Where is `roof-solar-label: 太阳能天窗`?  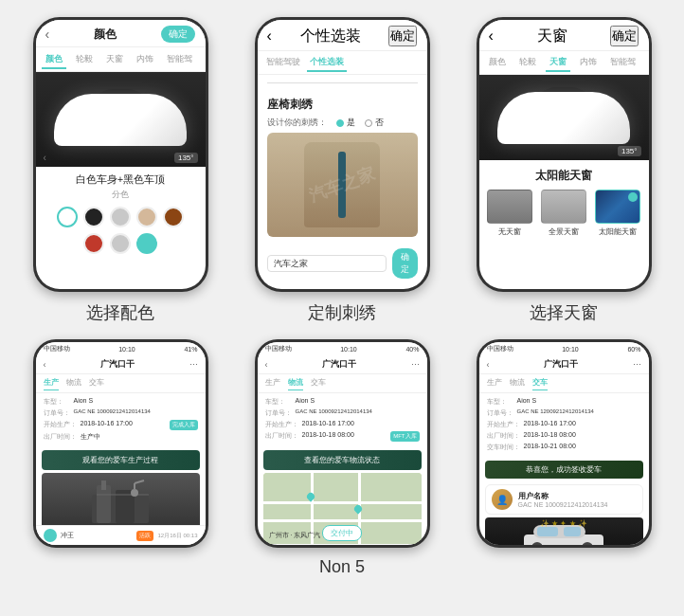
roof-solar-label: 太阳能天窗 is located at coordinates (618, 231).